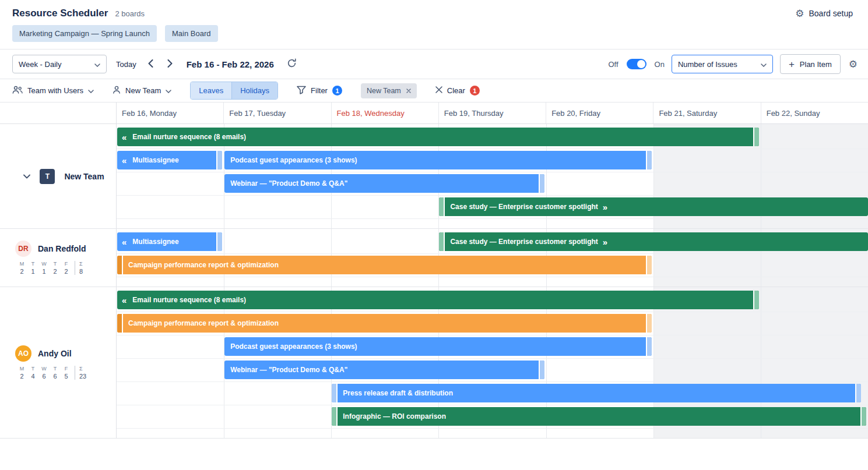 This screenshot has width=868, height=470. I want to click on board-setup-button: ⚙ Board setup, so click(824, 14).